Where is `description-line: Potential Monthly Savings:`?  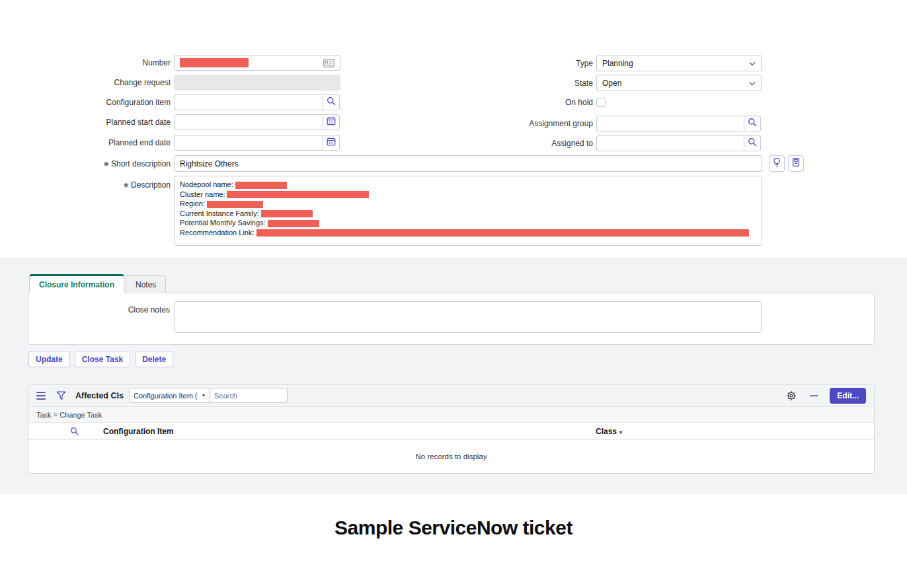 description-line: Potential Monthly Savings: is located at coordinates (468, 223).